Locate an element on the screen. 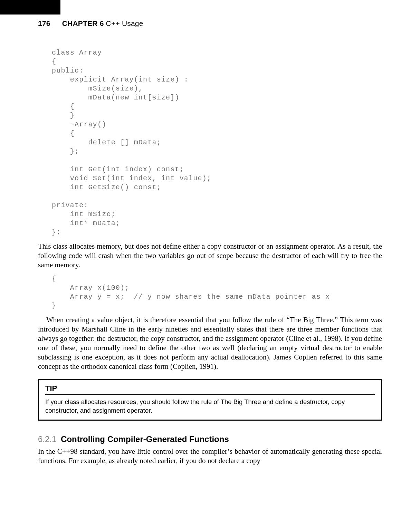  chapter-title: C++ Usage is located at coordinates (125, 23).